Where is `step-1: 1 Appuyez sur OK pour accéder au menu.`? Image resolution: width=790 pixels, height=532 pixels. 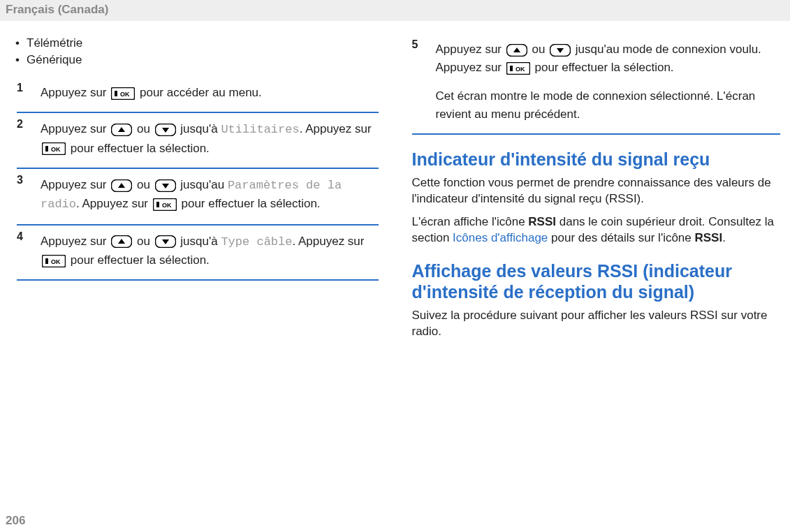 step-1: 1 Appuyez sur OK pour accéder au menu. is located at coordinates (198, 95).